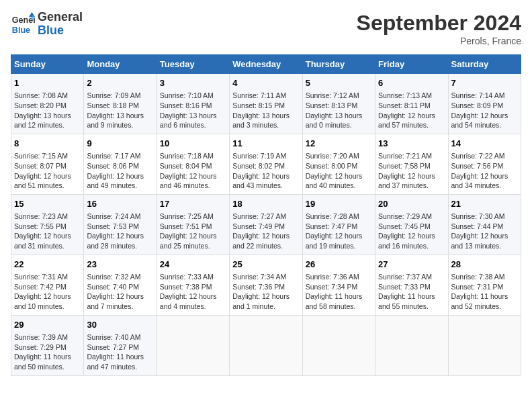  Describe the element at coordinates (266, 110) in the screenshot. I see `day-info: Sunrise: 7:11 AMSunset: 8:15 PMDaylight:…` at that location.